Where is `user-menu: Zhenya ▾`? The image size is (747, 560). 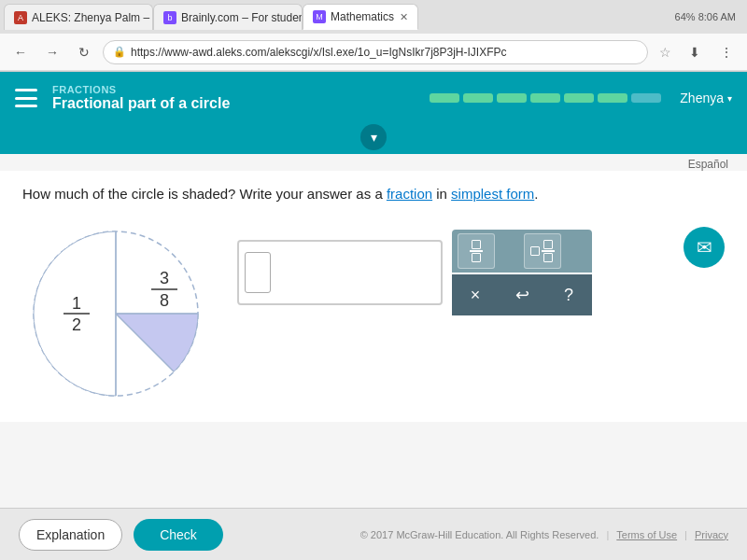 user-menu: Zhenya ▾ is located at coordinates (706, 98).